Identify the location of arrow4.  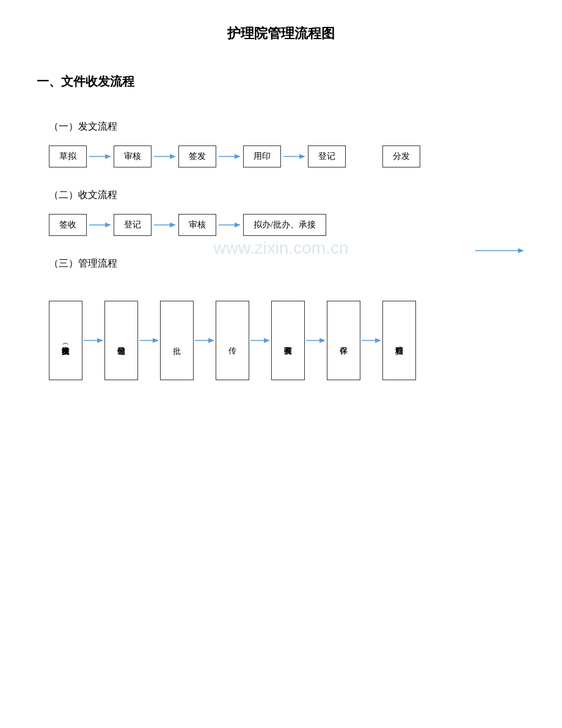
(294, 156).